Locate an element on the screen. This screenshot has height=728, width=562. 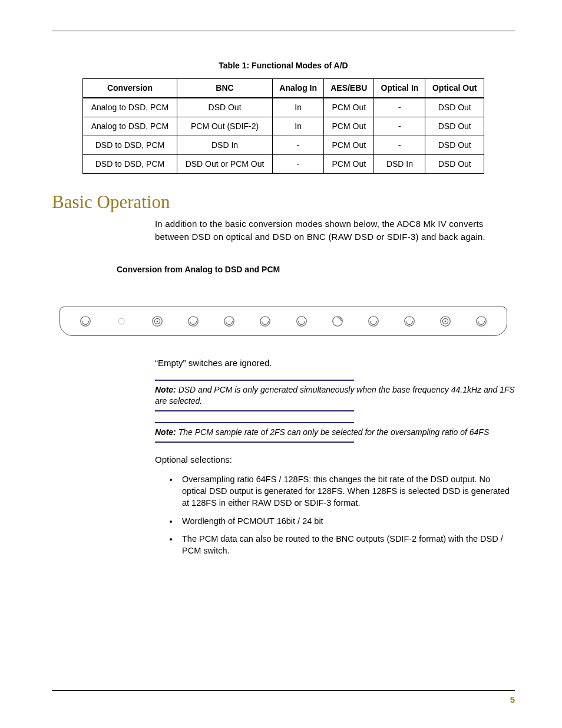
intro-paragraph: In addition to the basic conversion mode… is located at coordinates (335, 230).